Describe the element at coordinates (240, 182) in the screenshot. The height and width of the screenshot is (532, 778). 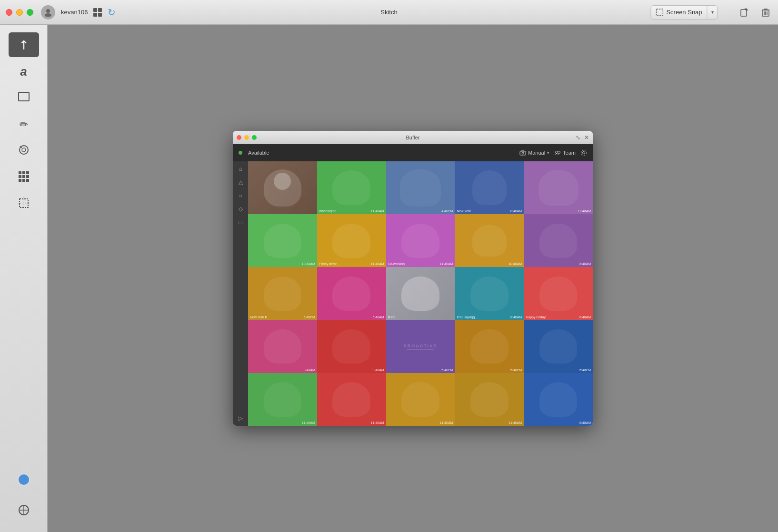
I see `sidebar-icon-2: △` at that location.